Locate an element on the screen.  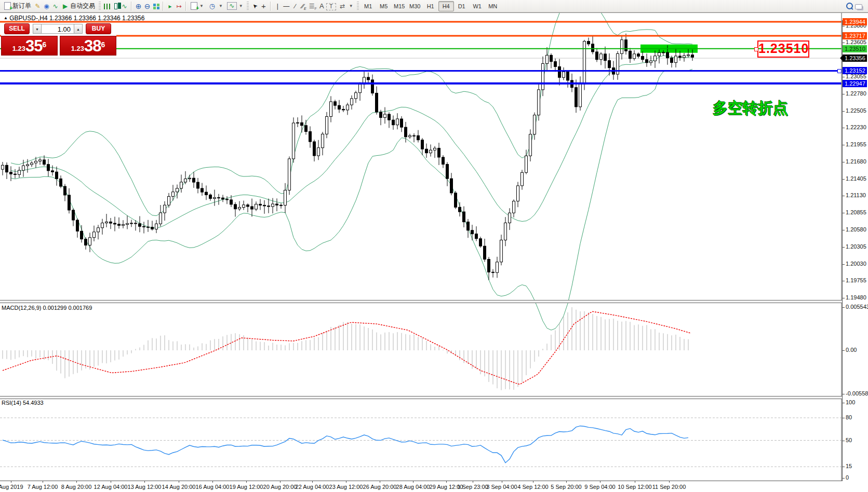
chinese-annotation: 多空转折点 is located at coordinates (750, 108).